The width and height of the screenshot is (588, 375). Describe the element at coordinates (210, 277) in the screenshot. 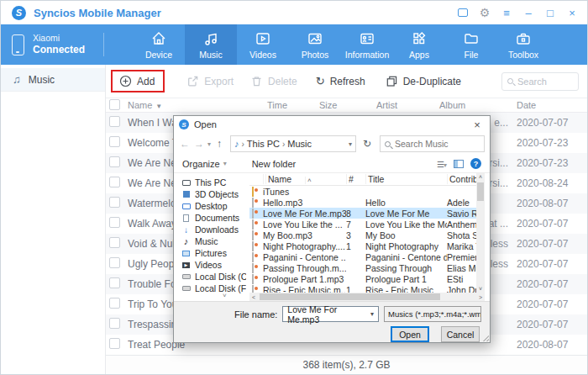

I see `place-local-disk-c: Local Disk (C:)` at that location.